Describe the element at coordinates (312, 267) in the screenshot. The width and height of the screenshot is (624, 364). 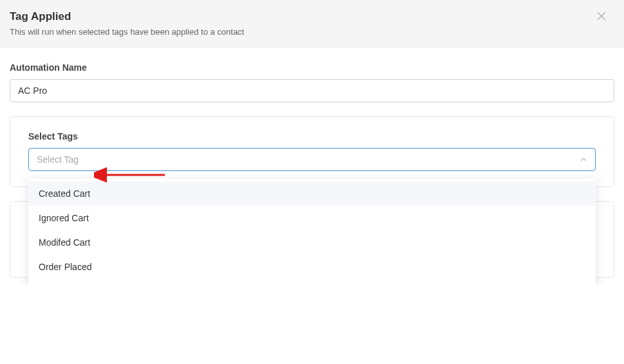
I see `dropdown-option: Order Placed` at that location.